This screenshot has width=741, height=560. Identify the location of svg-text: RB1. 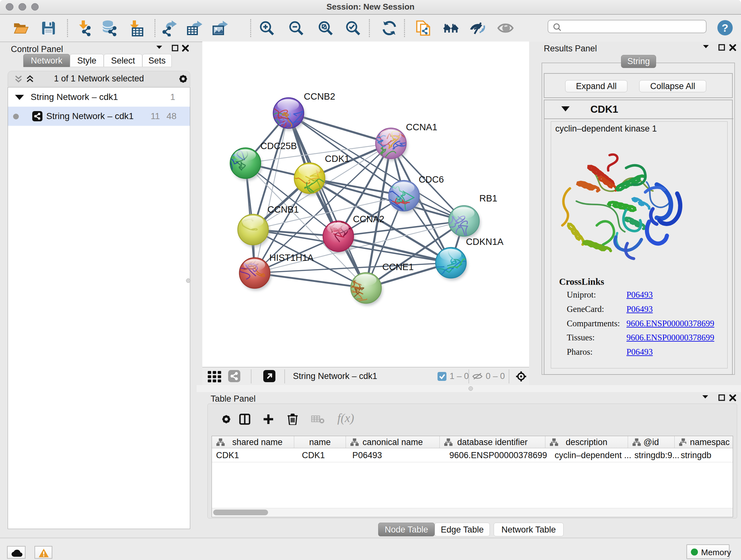
(488, 198).